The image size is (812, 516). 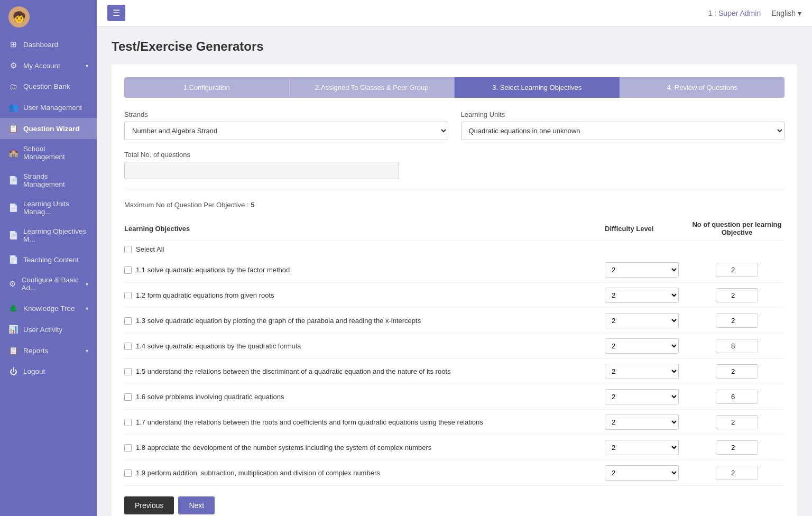 What do you see at coordinates (49, 87) in the screenshot?
I see `sidebar-item-question-bank: 🗂 Question Bank` at bounding box center [49, 87].